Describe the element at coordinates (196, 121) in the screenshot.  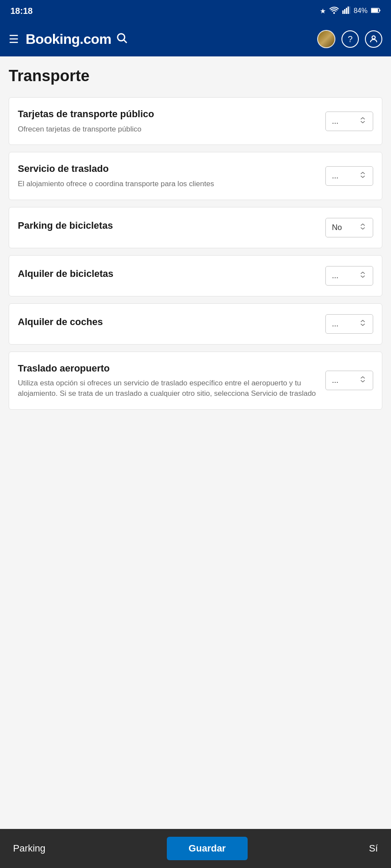
I see `card-tarjetas-transporte: Tarjetas de transporte públicoOfrecen ta…` at that location.